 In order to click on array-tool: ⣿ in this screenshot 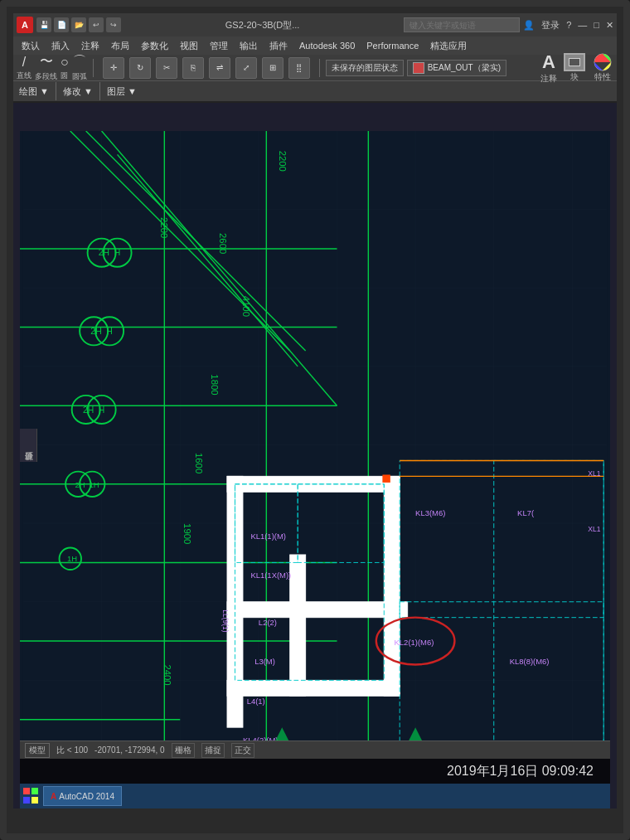, I will do `click(299, 68)`.